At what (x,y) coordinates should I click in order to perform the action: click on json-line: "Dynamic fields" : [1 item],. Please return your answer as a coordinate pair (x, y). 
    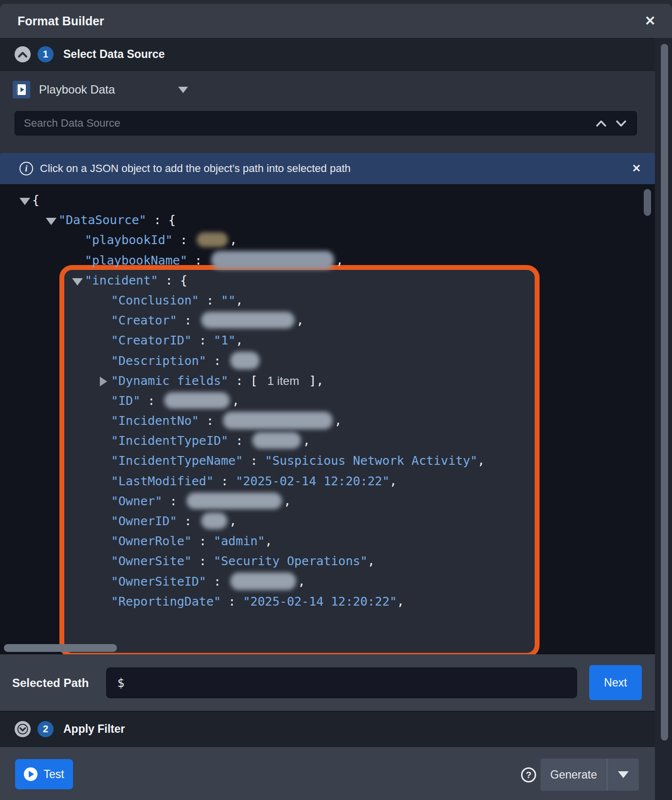
    Looking at the image, I should click on (327, 381).